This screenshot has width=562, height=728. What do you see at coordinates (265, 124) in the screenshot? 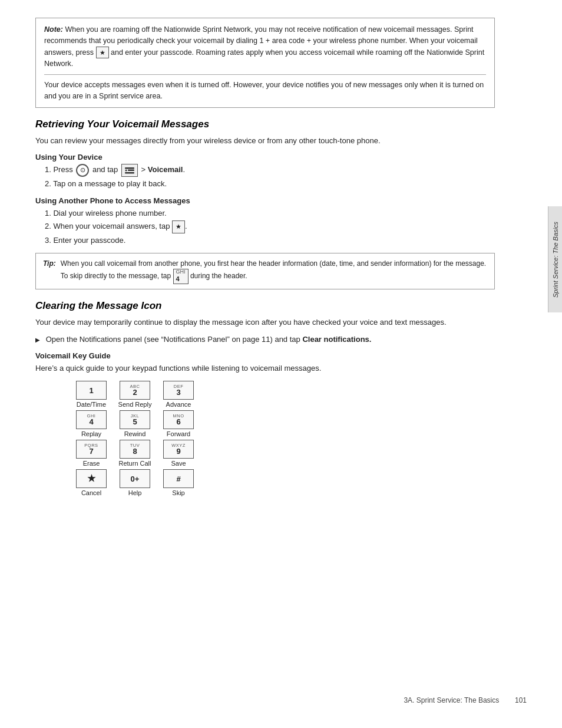
I see `section1-title: Retrieving Your Voicemail Messages` at bounding box center [265, 124].